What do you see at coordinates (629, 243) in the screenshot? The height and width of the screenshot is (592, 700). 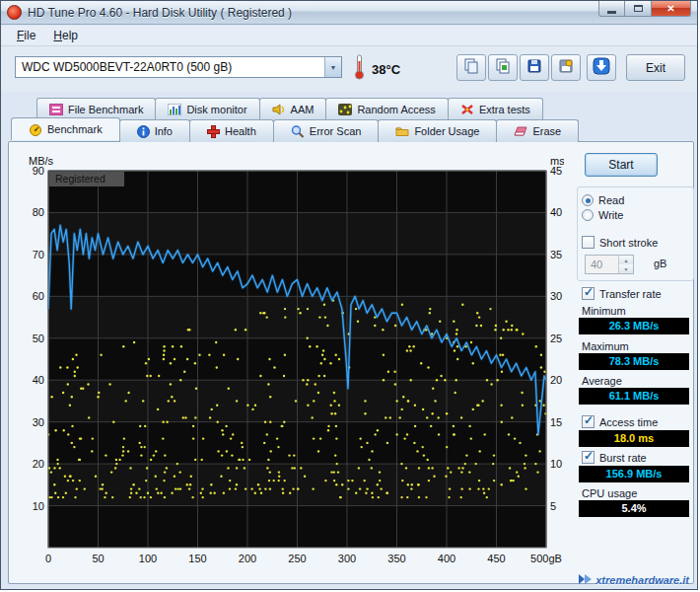 I see `short-stroke-label: Short stroke` at bounding box center [629, 243].